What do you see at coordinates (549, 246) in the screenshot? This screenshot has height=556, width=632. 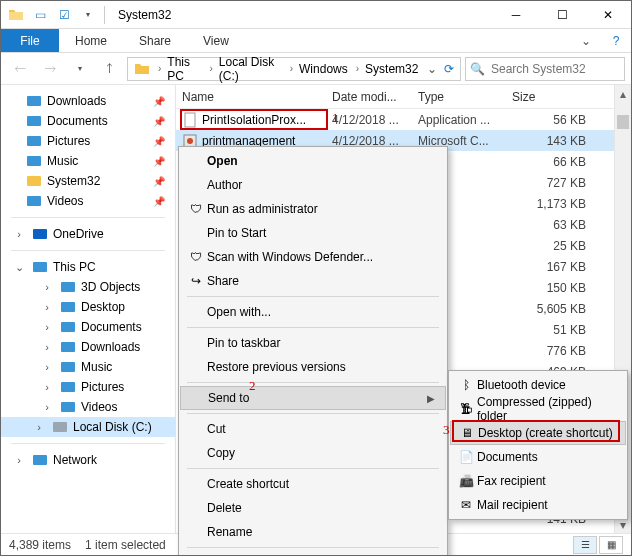 I see `file-size: 25 KB` at bounding box center [549, 246].